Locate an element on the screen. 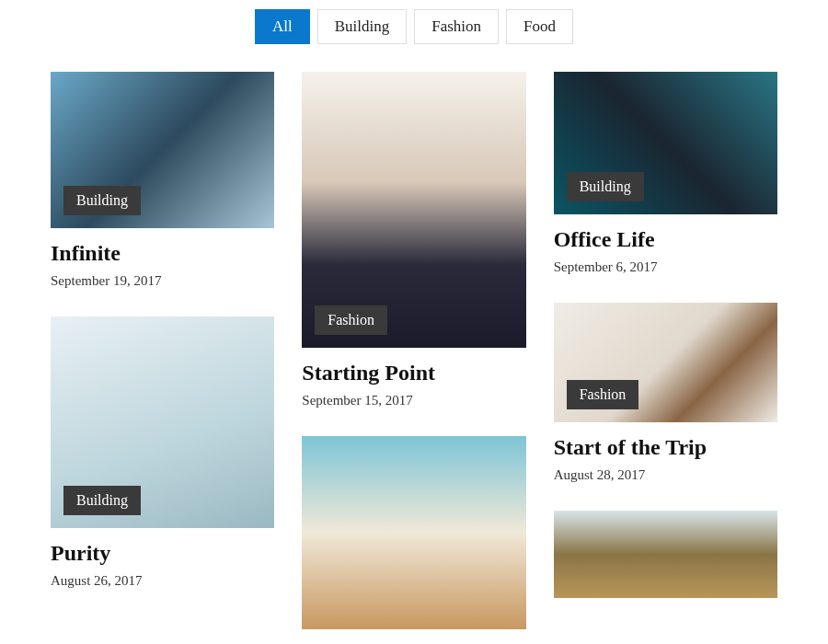  card-date: August 26, 2017 is located at coordinates (162, 581).